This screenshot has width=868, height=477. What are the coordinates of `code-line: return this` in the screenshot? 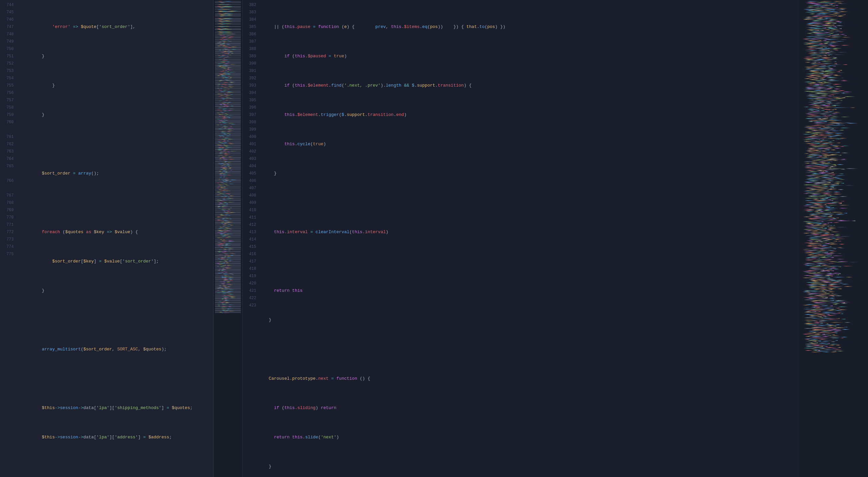 It's located at (531, 291).